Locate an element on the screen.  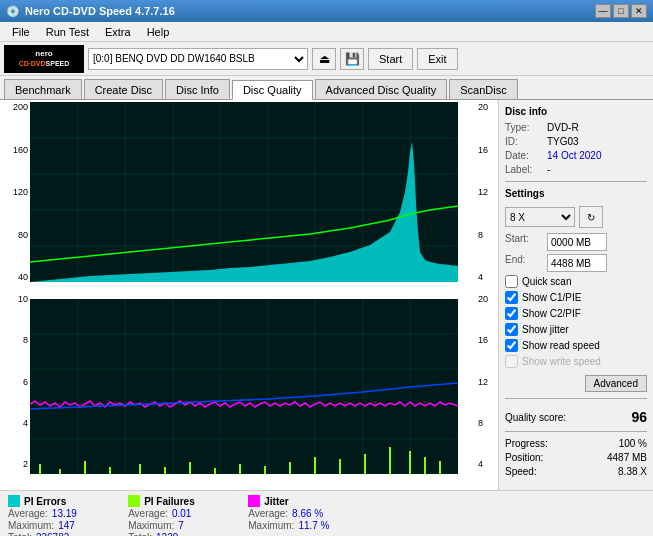
titlebar-controls: — □ ✕ is located at coordinates (621, 11).